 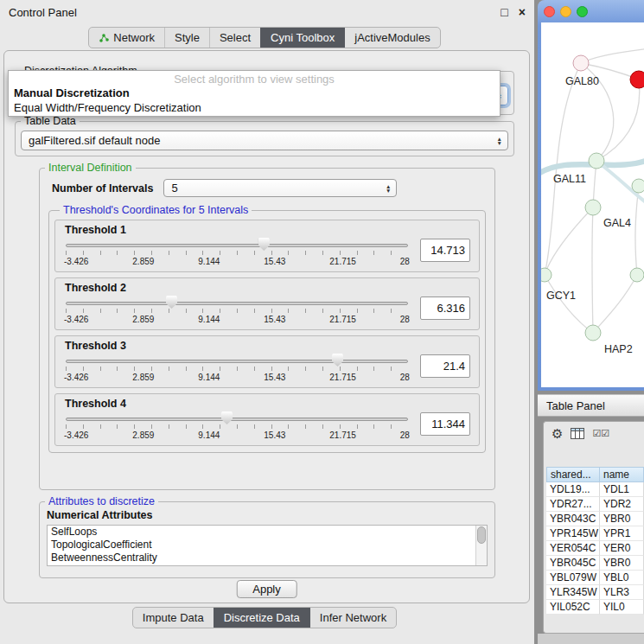 What do you see at coordinates (593, 333) in the screenshot?
I see `network-node-hap2` at bounding box center [593, 333].